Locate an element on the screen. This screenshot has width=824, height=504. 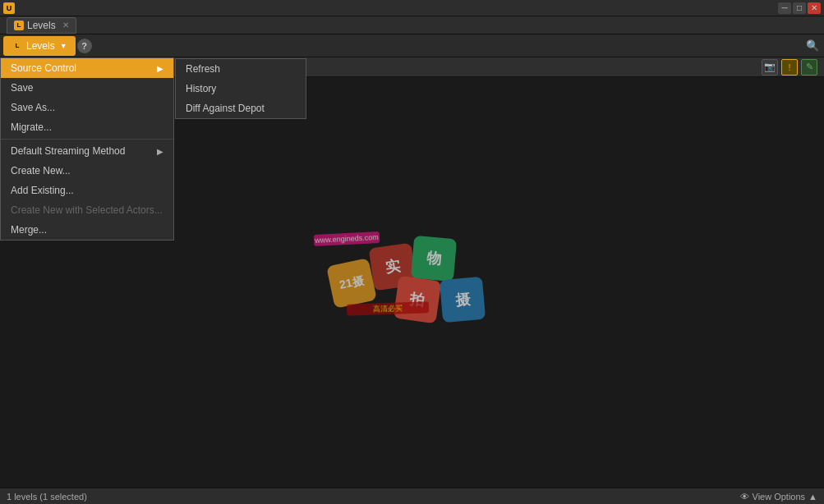
tab-label: Levels is located at coordinates (41, 25).